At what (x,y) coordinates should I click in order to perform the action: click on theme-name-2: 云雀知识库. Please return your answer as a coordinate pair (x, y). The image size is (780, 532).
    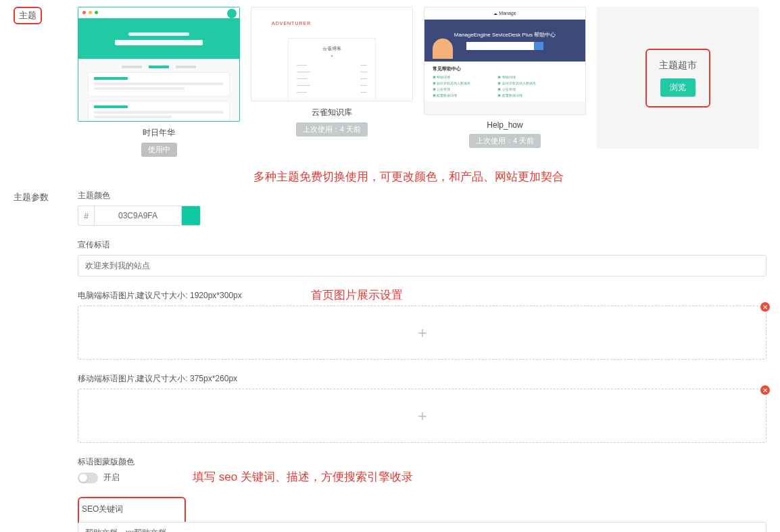
    Looking at the image, I should click on (332, 112).